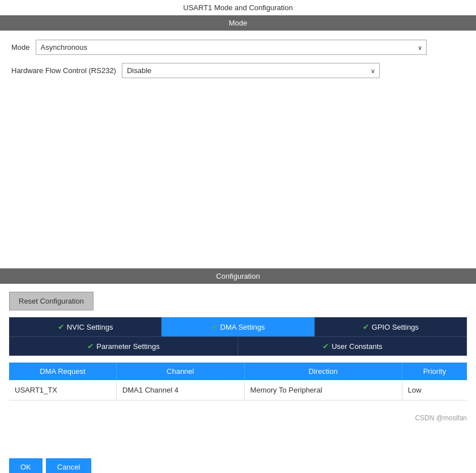 This screenshot has width=476, height=473. Describe the element at coordinates (243, 327) in the screenshot. I see `tab-dma-label: DMA Settings` at that location.